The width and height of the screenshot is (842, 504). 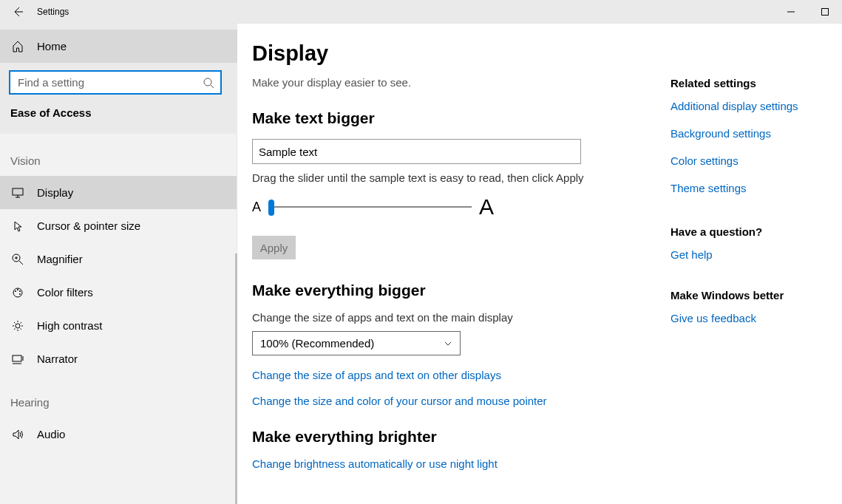 I want to click on sidebar-item-display: Display, so click(x=118, y=192).